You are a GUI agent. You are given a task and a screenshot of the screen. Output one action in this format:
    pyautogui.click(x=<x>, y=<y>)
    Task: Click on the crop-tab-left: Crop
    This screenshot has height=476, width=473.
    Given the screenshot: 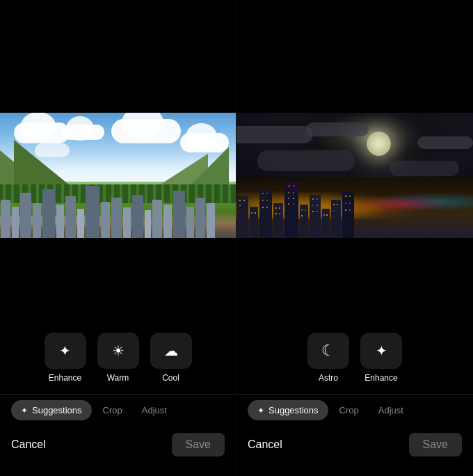 What is the action you would take?
    pyautogui.click(x=113, y=411)
    